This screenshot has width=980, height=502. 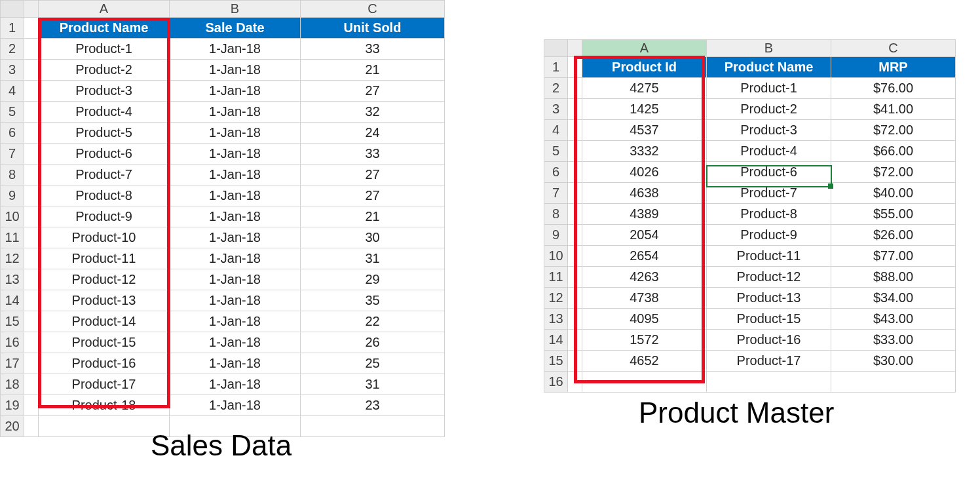 I want to click on cell, so click(x=31, y=28).